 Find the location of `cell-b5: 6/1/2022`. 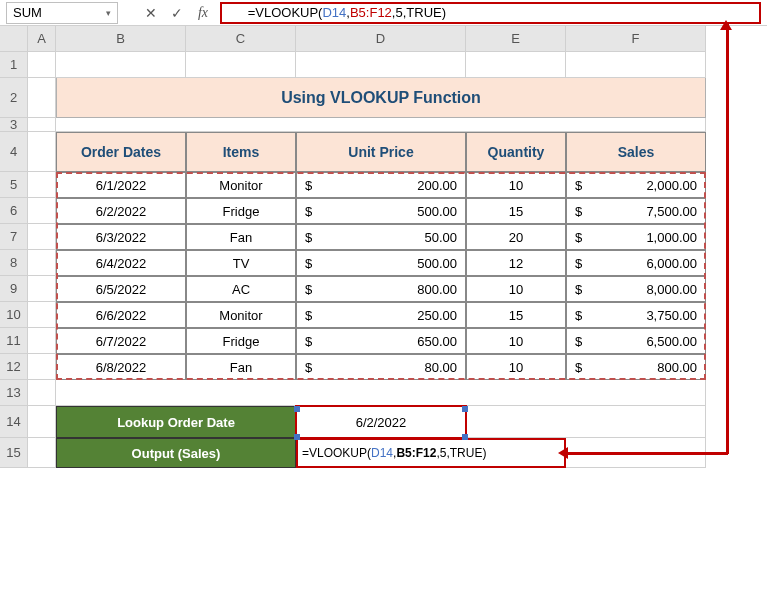

cell-b5: 6/1/2022 is located at coordinates (121, 185).